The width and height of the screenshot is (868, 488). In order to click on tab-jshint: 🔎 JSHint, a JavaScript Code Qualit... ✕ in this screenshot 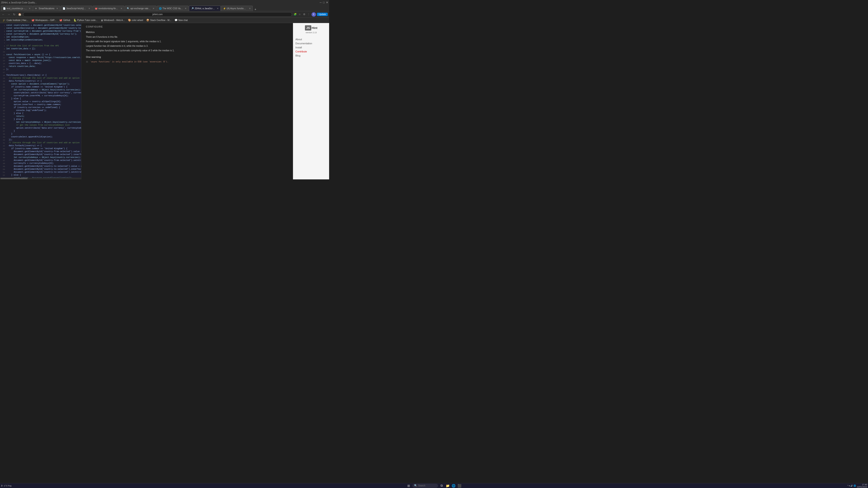, I will do `click(205, 8)`.